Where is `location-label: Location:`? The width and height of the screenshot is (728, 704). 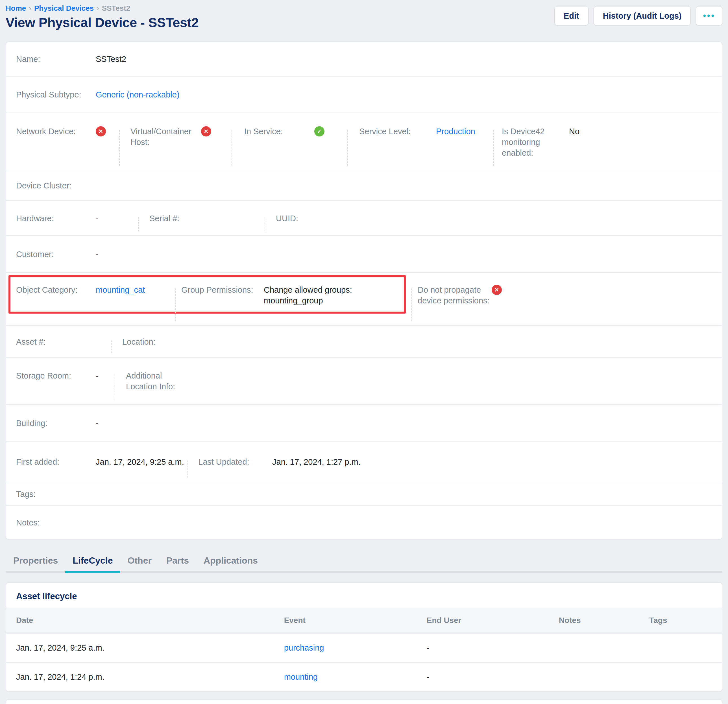 location-label: Location: is located at coordinates (162, 342).